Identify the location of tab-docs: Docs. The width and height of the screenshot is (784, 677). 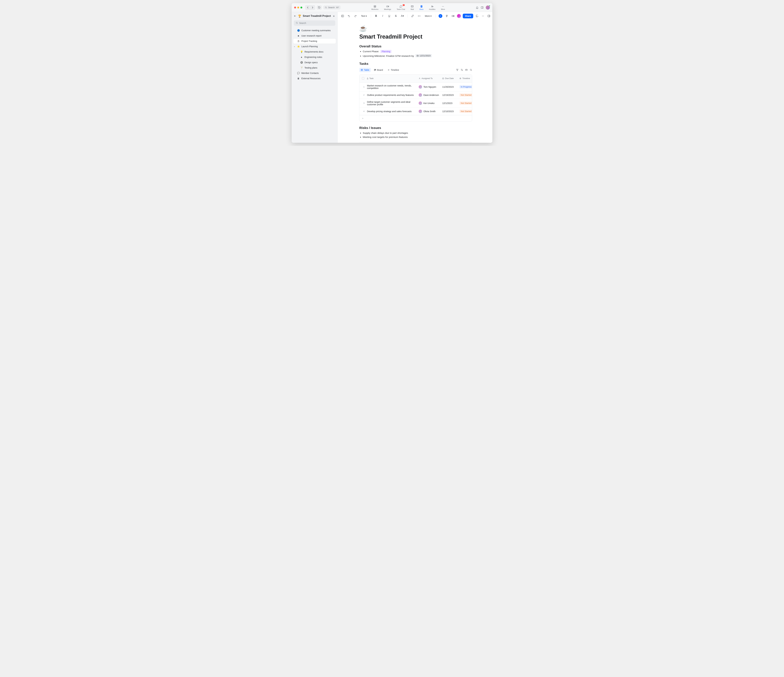
(422, 8).